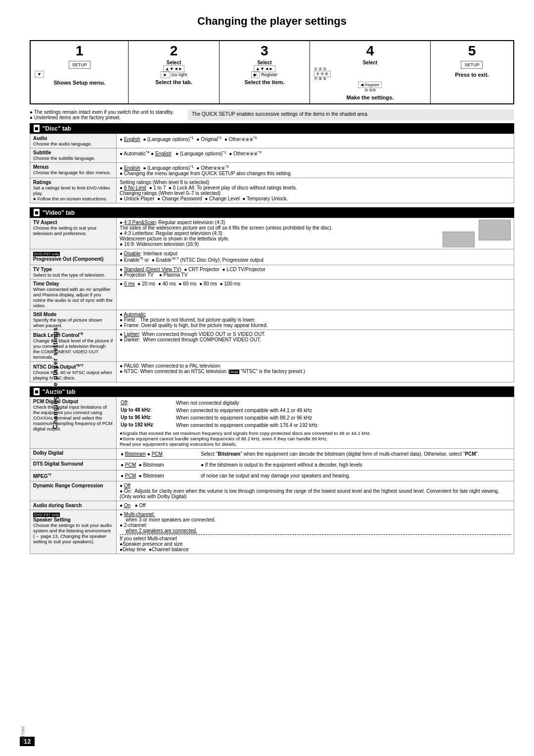 Image resolution: width=534 pixels, height=756 pixels. I want to click on step-1: 1 SETUP ▼ Shows Setup menu., so click(80, 72).